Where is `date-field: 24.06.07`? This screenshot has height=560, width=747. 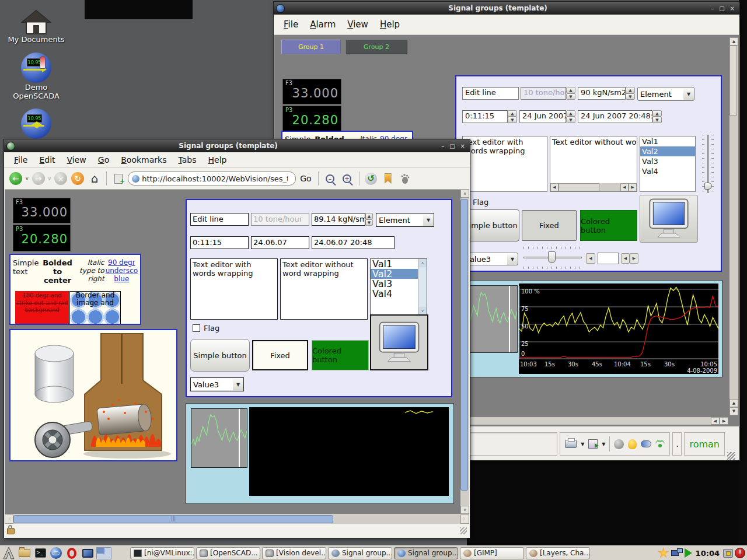 date-field: 24.06.07 is located at coordinates (280, 243).